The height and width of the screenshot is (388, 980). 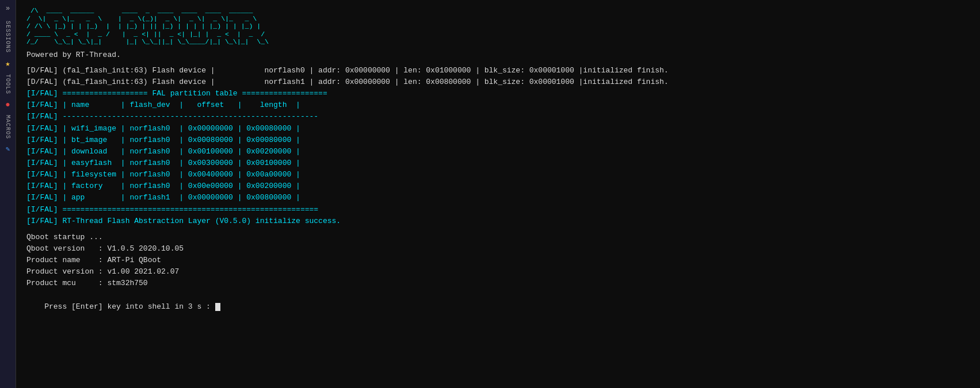 What do you see at coordinates (498, 152) in the screenshot?
I see `fal-line-7: [I/FAL] | download | norflash0 | 0x00100…` at bounding box center [498, 152].